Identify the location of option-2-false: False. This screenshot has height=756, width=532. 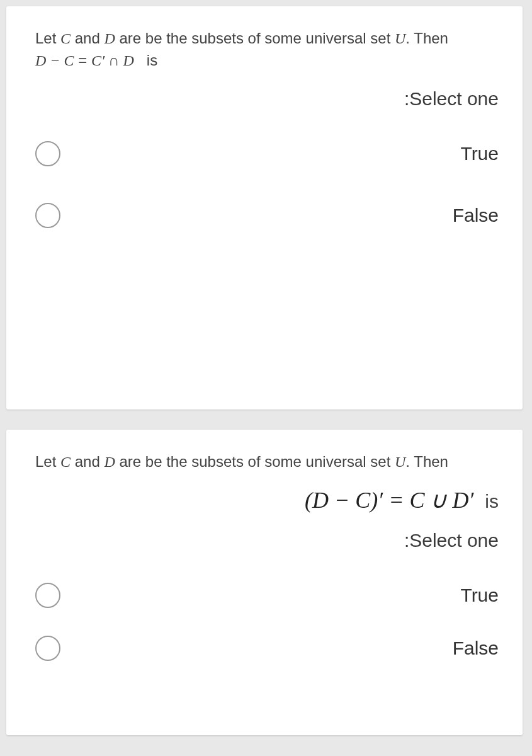
(268, 648).